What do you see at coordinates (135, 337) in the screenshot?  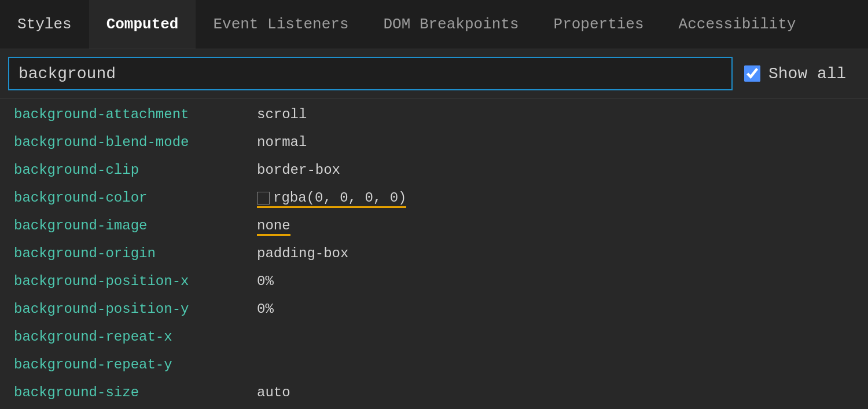 I see `property-name: background-repeat-x` at bounding box center [135, 337].